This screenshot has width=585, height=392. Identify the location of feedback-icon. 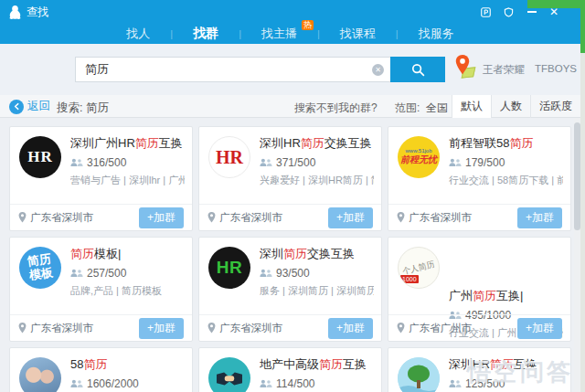
(486, 12).